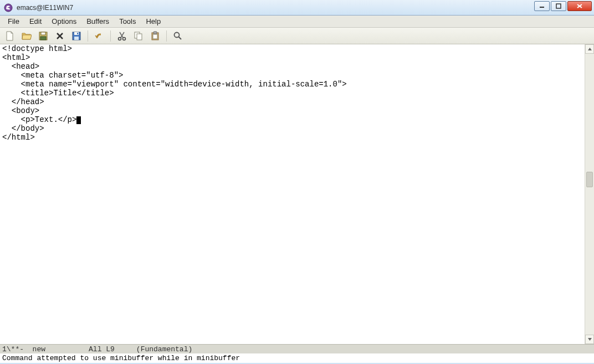 The width and height of the screenshot is (594, 364). I want to click on scroll-up-icon, so click(590, 49).